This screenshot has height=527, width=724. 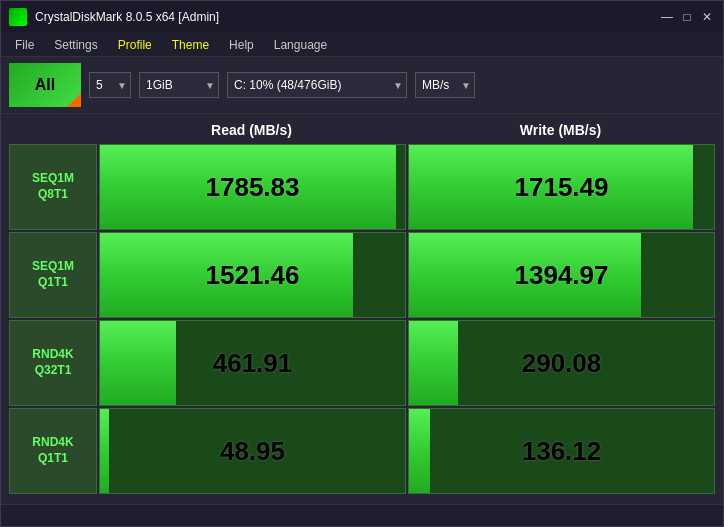 I want to click on write-cell-seq1m-q8t1: 1715.49, so click(x=562, y=187).